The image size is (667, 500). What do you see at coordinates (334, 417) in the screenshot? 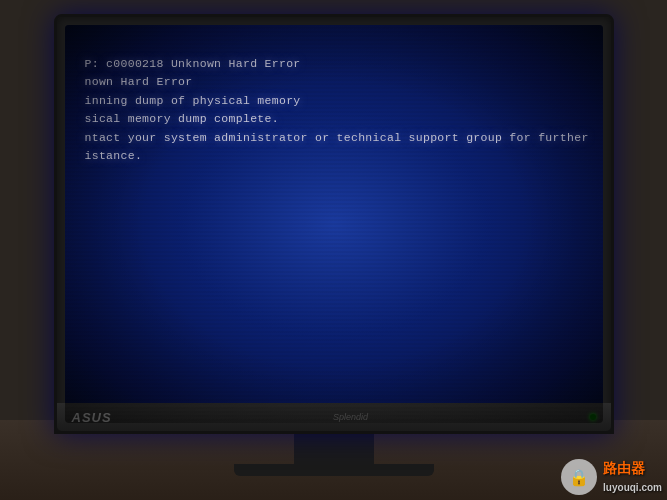
I see `monitor-bottom-bar: ASUS Splendid` at bounding box center [334, 417].